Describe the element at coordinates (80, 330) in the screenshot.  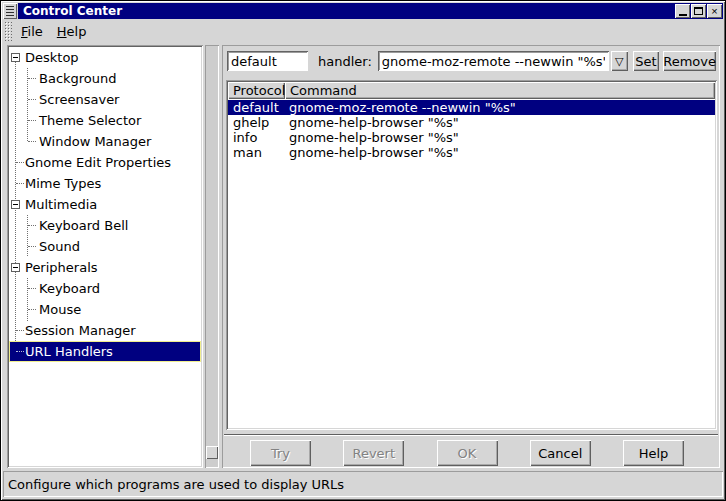
I see `sidebar-item-label: Session Manager` at that location.